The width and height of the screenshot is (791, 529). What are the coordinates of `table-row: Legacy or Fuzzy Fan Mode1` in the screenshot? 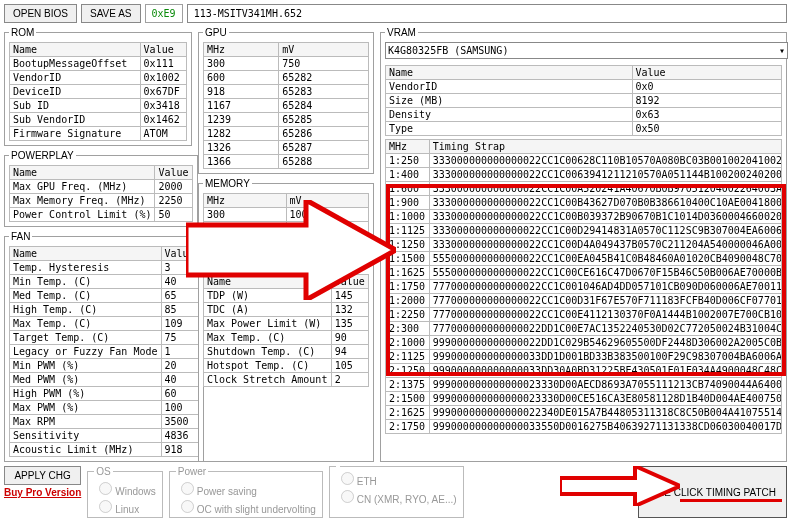 It's located at (104, 352).